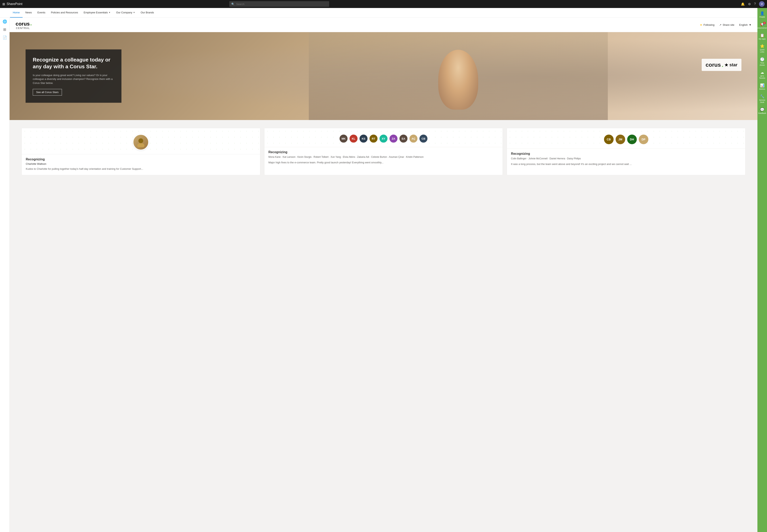 The image size is (767, 532). I want to click on avatar-cob: CB, so click(609, 139).